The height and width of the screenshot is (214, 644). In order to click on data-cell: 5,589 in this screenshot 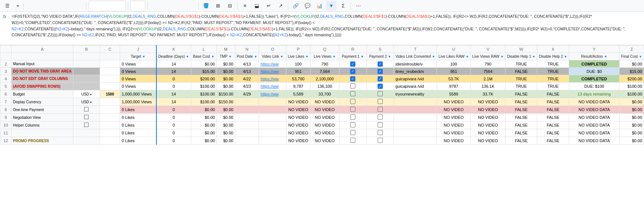, I will do `click(298, 94)`.